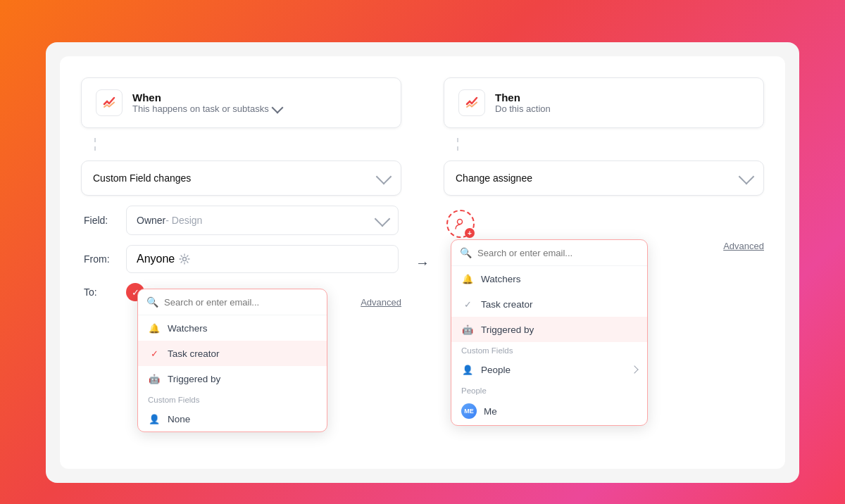 This screenshot has width=845, height=504. What do you see at coordinates (549, 332) in the screenshot?
I see `right-dropdown-popup: 🔍 🔔 Watchers ✓ Task creator 🤖 Triggered …` at bounding box center [549, 332].